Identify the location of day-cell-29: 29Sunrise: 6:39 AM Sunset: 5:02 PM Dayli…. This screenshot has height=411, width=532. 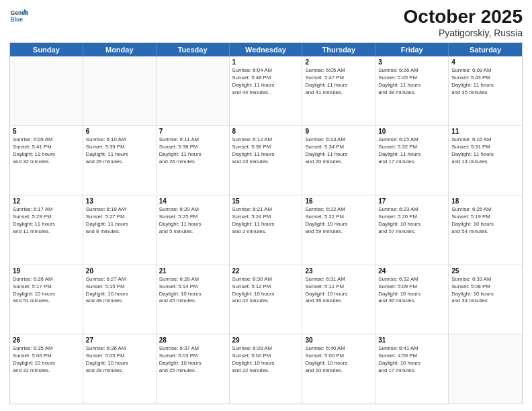
(266, 369).